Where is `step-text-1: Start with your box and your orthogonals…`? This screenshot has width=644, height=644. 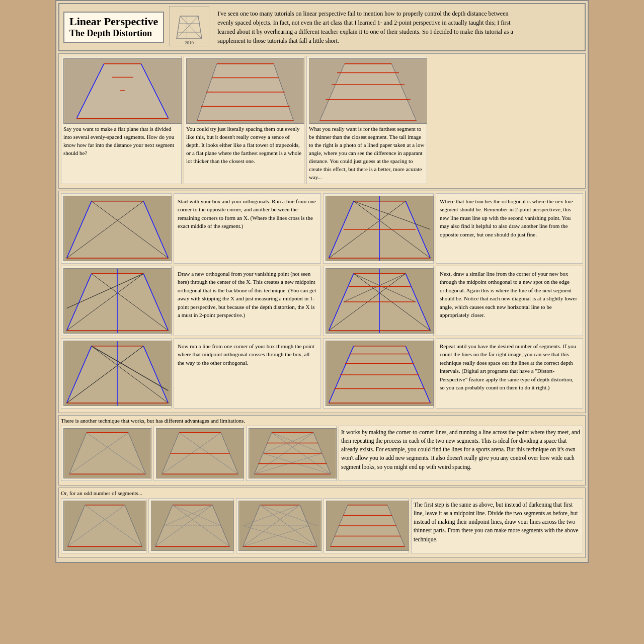 step-text-1: Start with your box and your orthogonals… is located at coordinates (248, 228).